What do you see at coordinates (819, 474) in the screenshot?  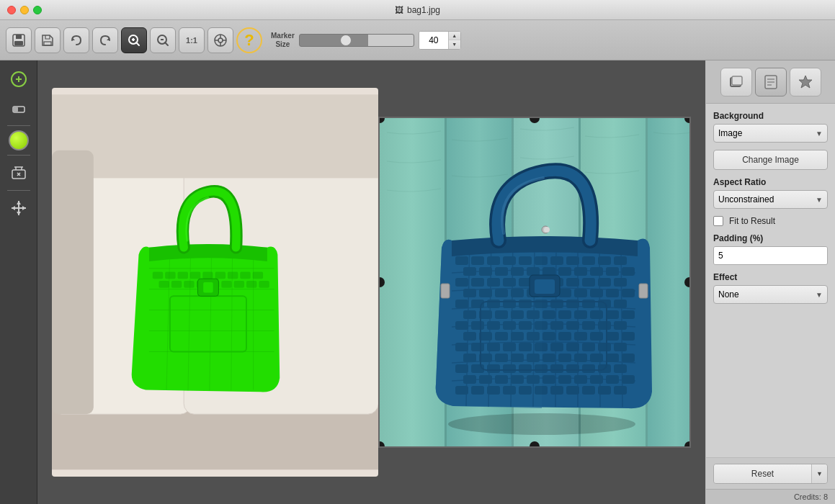 I see `reset-dropdown-button: ▼` at bounding box center [819, 474].